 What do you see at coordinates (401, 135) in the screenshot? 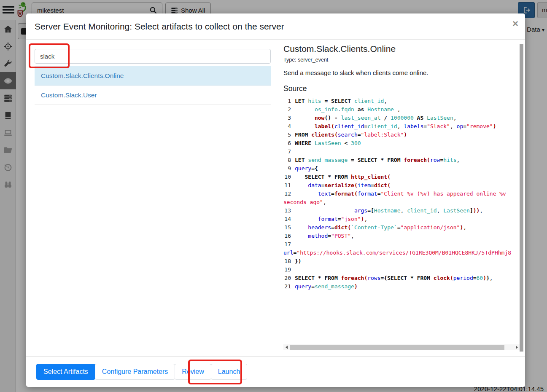
I see `code-line: 5FROM clients(search="label:Slack")` at bounding box center [401, 135].